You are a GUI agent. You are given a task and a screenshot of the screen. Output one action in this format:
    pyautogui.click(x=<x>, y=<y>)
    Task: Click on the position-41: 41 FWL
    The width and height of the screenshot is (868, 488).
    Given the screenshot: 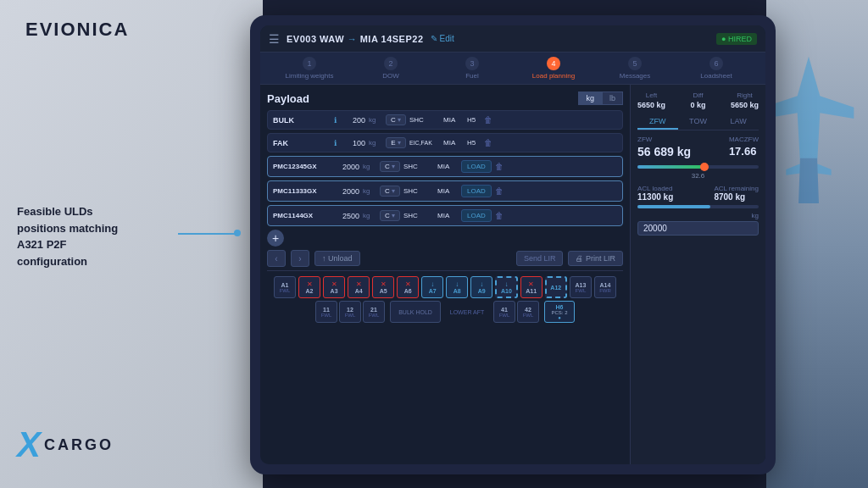 What is the action you would take?
    pyautogui.click(x=504, y=312)
    